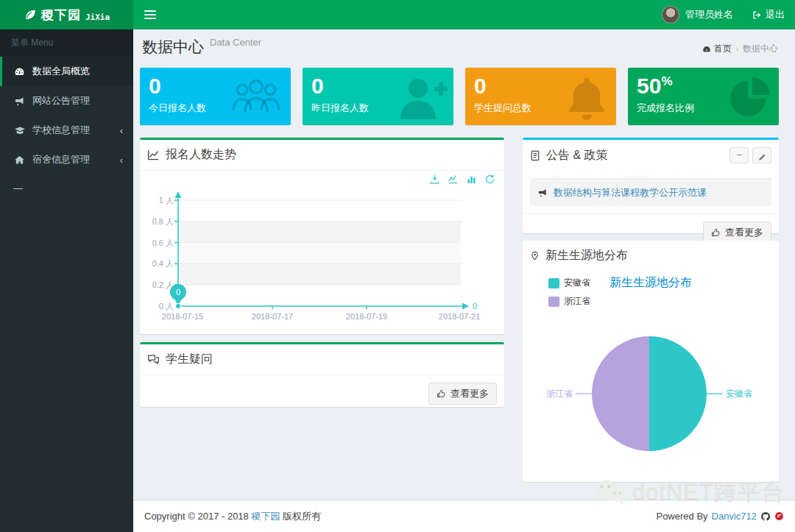 Image resolution: width=795 pixels, height=532 pixels. What do you see at coordinates (30, 15) in the screenshot?
I see `leaf-icon` at bounding box center [30, 15].